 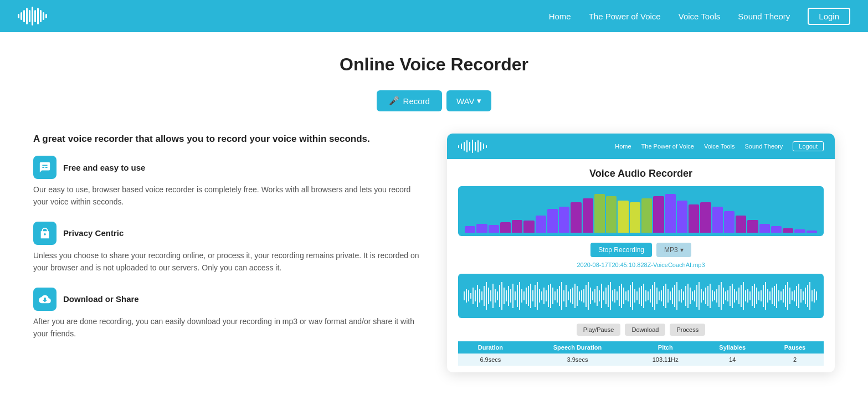 I want to click on stats-header-row: Duration Speech Duration Pitch Syllables…, so click(x=641, y=347).